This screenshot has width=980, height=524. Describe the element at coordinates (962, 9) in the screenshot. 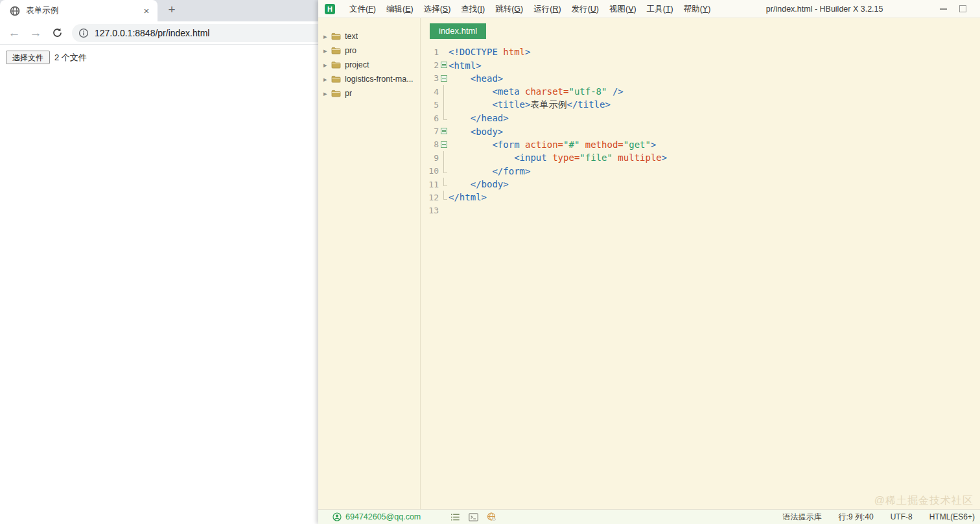

I see `maximize-button` at that location.